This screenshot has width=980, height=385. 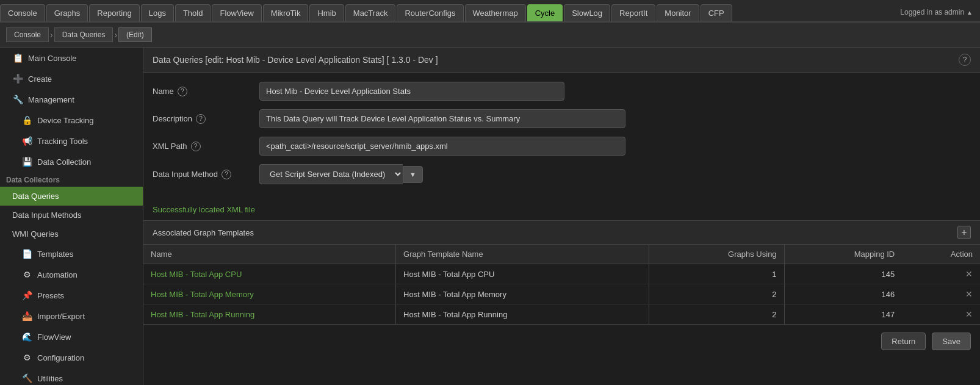 I want to click on sidebar-label-device-tracking: Device Tracking, so click(x=65, y=121).